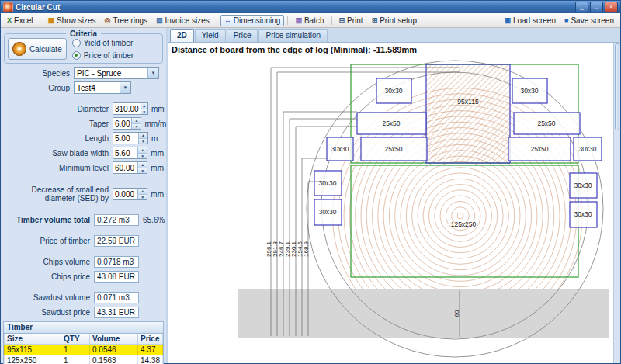 The height and width of the screenshot is (364, 621). Describe the element at coordinates (127, 20) in the screenshot. I see `tree-rings-button: ◎ Tree rings` at that location.